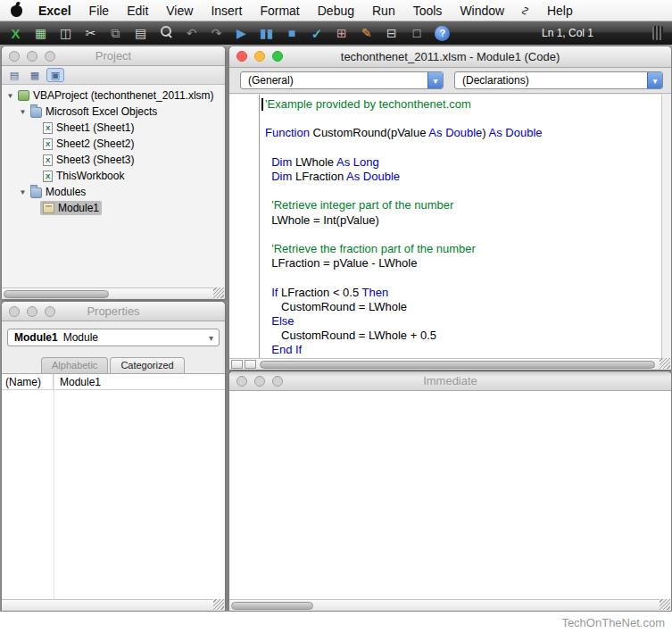  I want to click on menu-insert: Insert, so click(227, 11).